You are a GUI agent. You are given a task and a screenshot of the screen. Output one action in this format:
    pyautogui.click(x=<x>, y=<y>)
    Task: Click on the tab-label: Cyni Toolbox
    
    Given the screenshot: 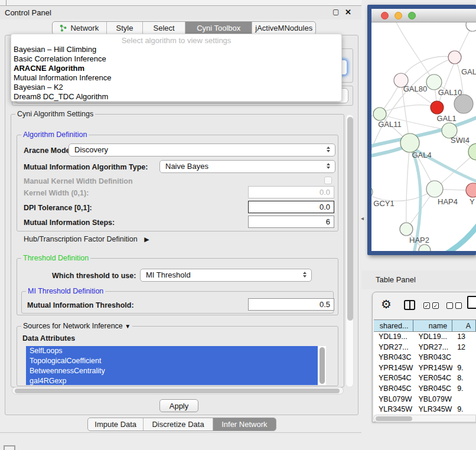 What is the action you would take?
    pyautogui.click(x=219, y=28)
    